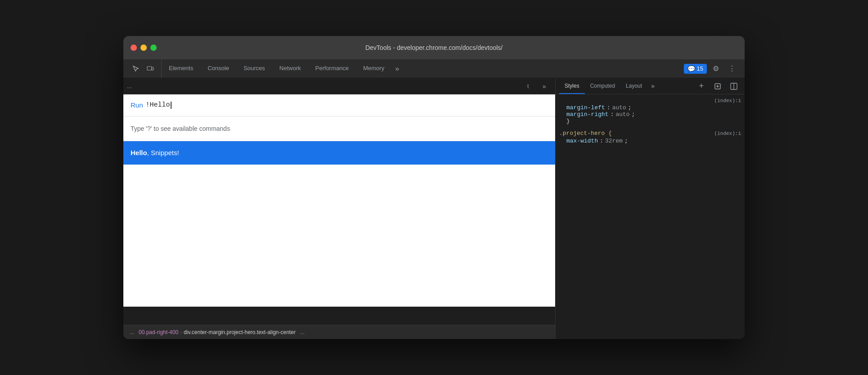  What do you see at coordinates (650, 114) in the screenshot?
I see `css-body-1: margin-left : auto ; margin-right : auto` at bounding box center [650, 114].